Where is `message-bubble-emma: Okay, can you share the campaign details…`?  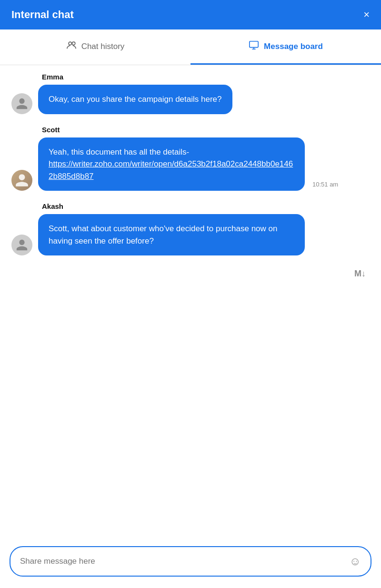 message-bubble-emma: Okay, can you share the campaign details… is located at coordinates (135, 99).